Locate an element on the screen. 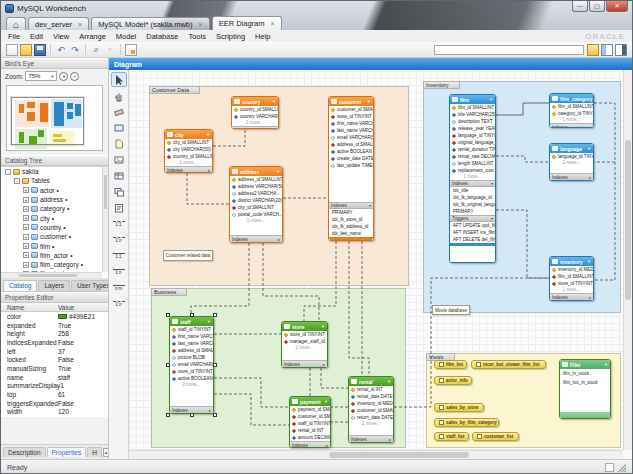  cursor-tool is located at coordinates (119, 80).